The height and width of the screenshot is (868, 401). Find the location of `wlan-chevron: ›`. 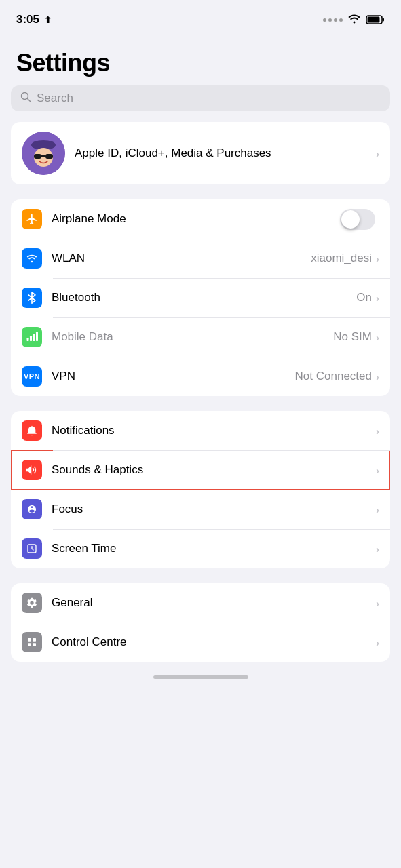

wlan-chevron: › is located at coordinates (377, 259).